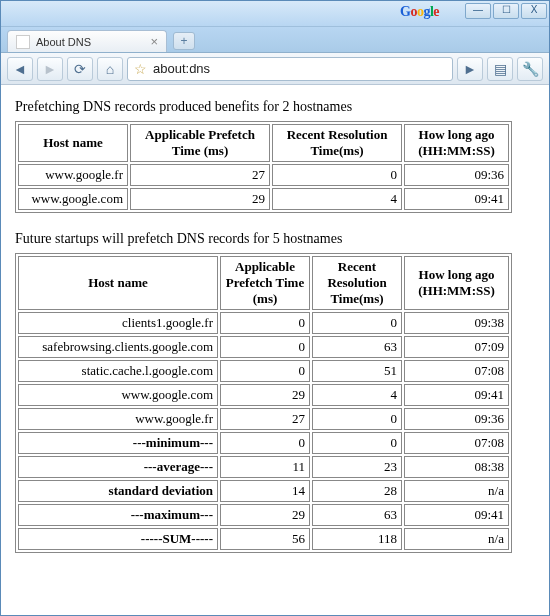  I want to click on arrow-right-icon: ►, so click(50, 69).